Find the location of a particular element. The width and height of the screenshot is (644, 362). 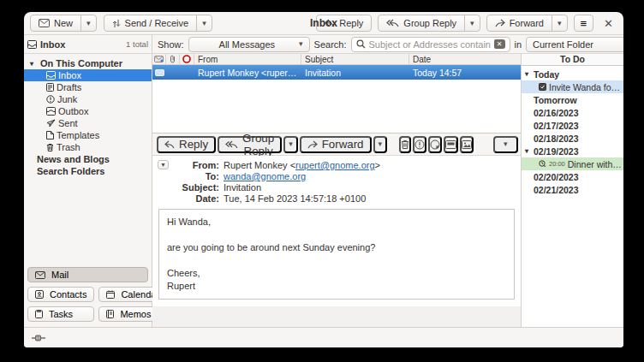

switcher-contacts-button: Contacts is located at coordinates (61, 294).